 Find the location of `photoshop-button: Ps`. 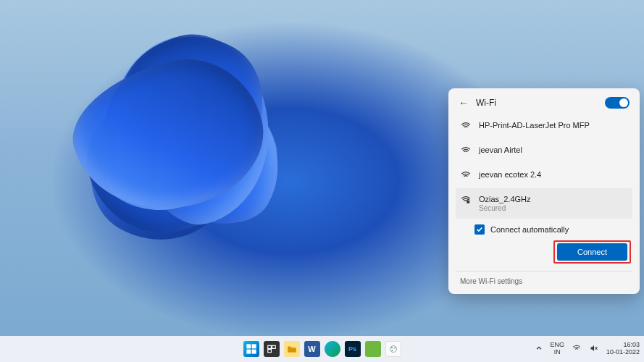

photoshop-button: Ps is located at coordinates (353, 349).